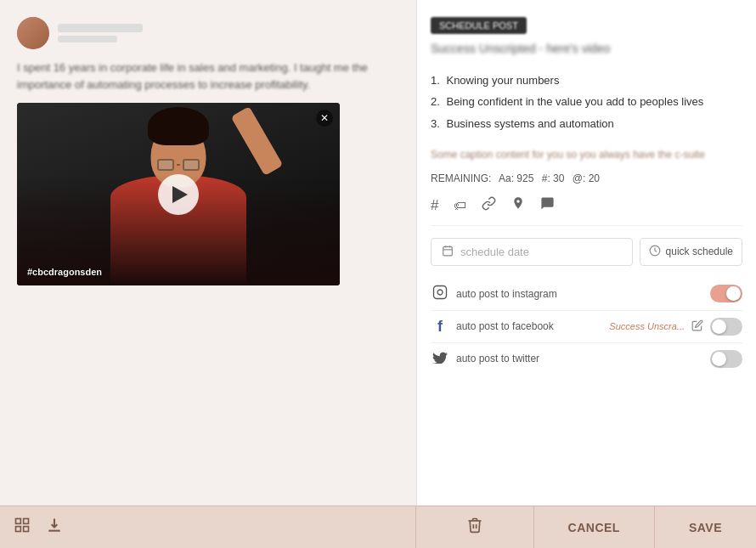 The width and height of the screenshot is (756, 548). What do you see at coordinates (518, 206) in the screenshot?
I see `location-icon` at bounding box center [518, 206].